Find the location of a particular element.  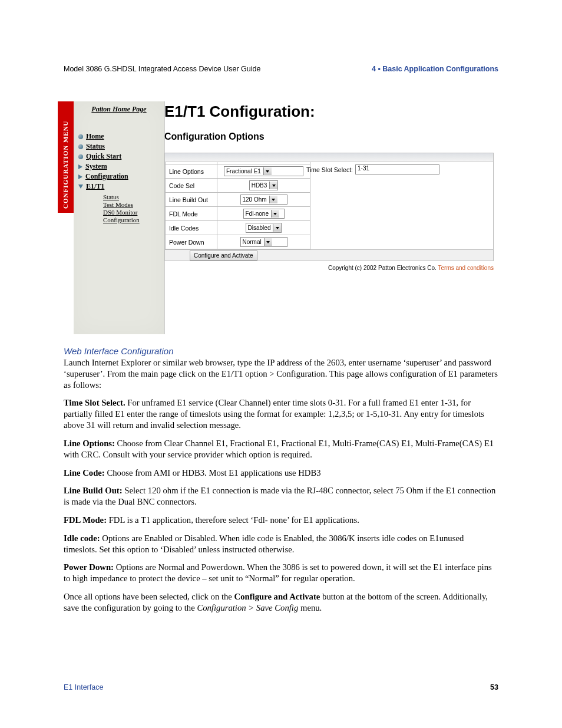

nav-item-home: Home is located at coordinates (121, 137).